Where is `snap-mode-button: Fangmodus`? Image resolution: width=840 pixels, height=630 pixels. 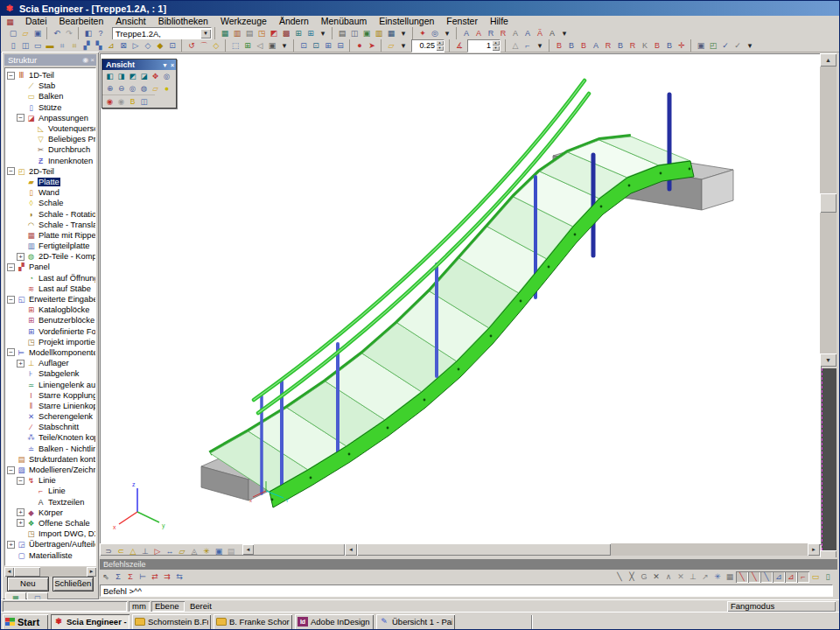 snap-mode-button: Fangmodus is located at coordinates (781, 606).